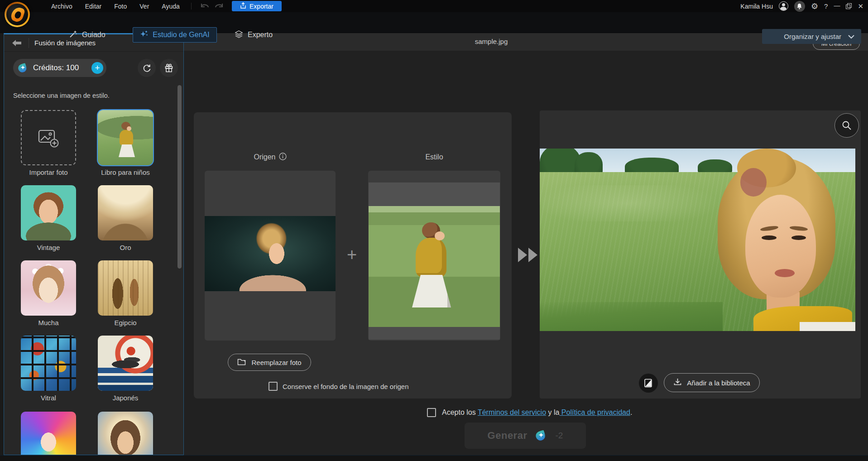 The image size is (868, 461). Describe the element at coordinates (783, 6) in the screenshot. I see `user-avatar-icon` at that location.